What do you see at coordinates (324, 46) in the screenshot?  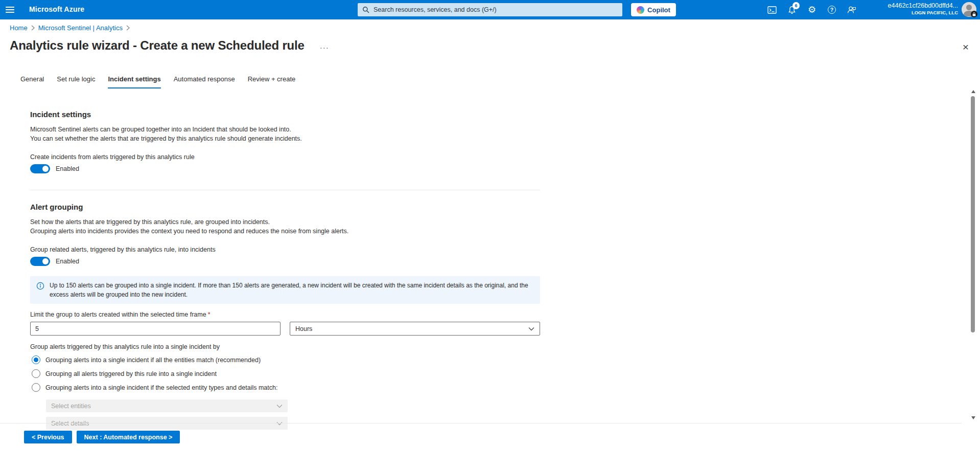 I see `more-options-icon: ···` at bounding box center [324, 46].